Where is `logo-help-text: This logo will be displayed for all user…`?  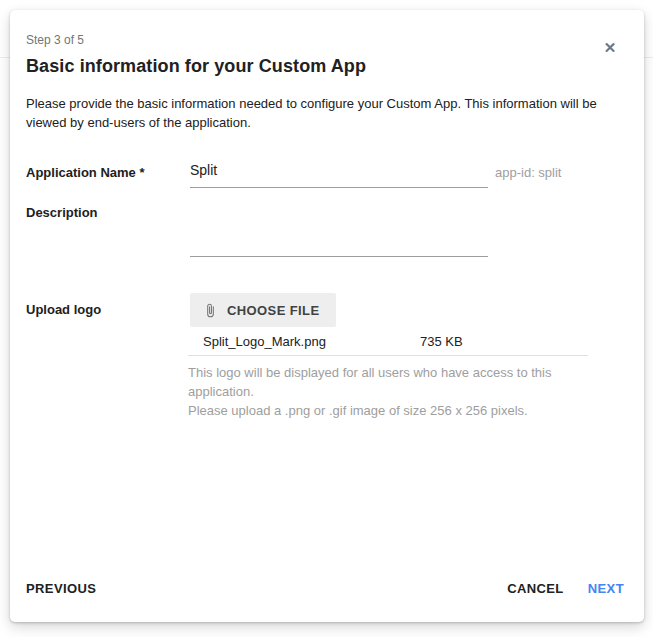 logo-help-text: This logo will be displayed for all user… is located at coordinates (393, 392).